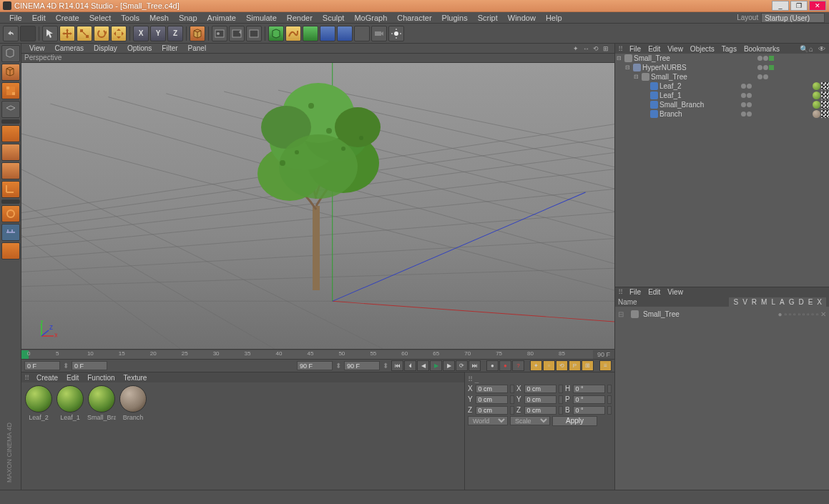 The width and height of the screenshot is (829, 504). What do you see at coordinates (11, 109) in the screenshot?
I see `workplane-button` at bounding box center [11, 109].